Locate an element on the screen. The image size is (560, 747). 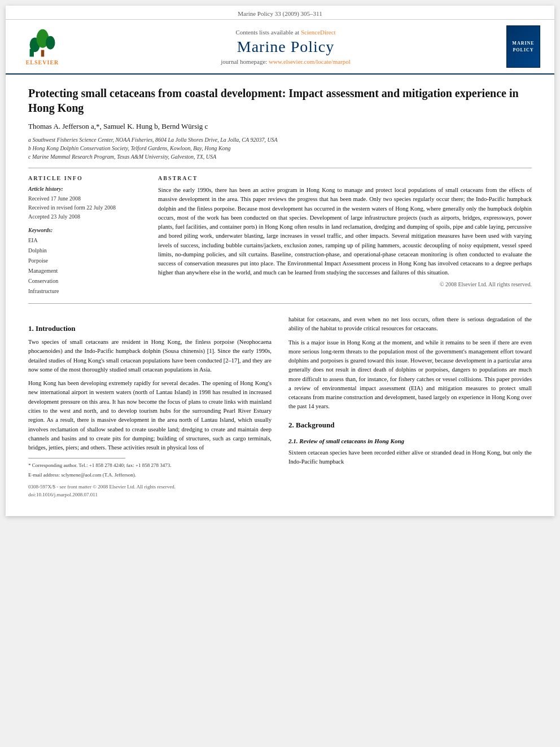
subsection-title: Review of small cetaceans in Hong Kong is located at coordinates (352, 441).